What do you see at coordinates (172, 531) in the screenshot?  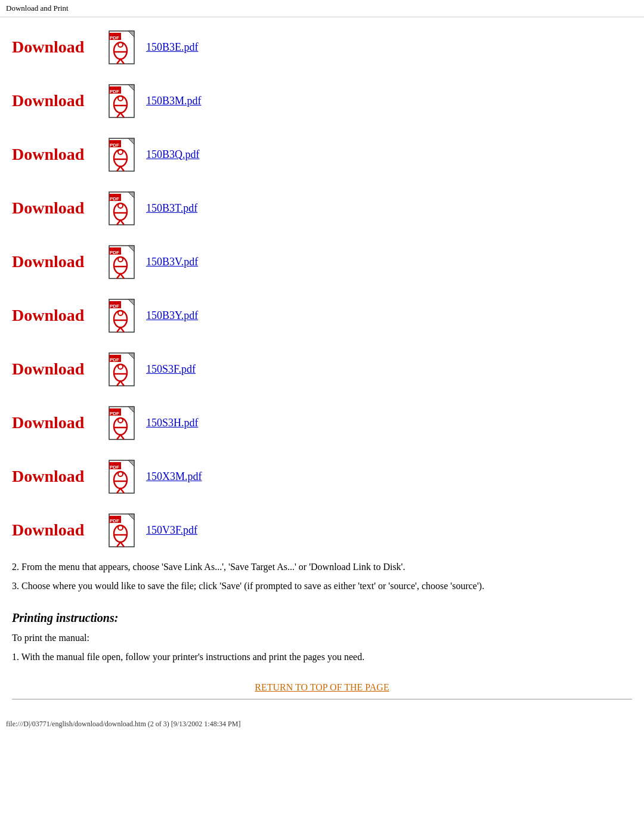 I see `pdf-file-link: 150V3F.pdf` at bounding box center [172, 531].